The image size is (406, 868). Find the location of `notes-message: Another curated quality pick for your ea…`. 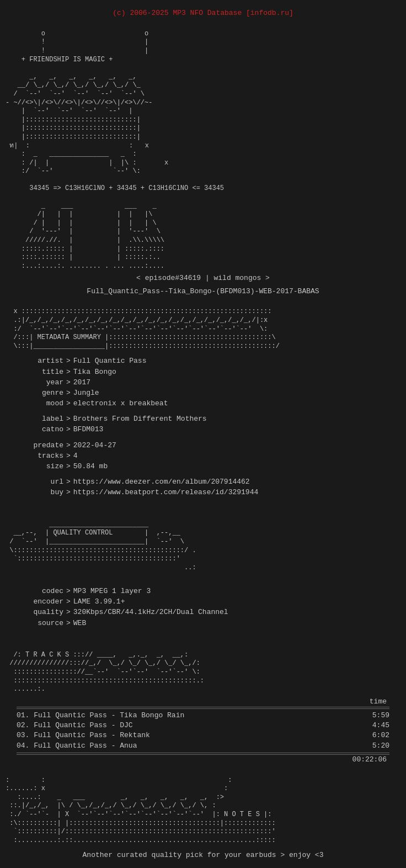

notes-message: Another curated quality pick for your ea… is located at coordinates (203, 855).